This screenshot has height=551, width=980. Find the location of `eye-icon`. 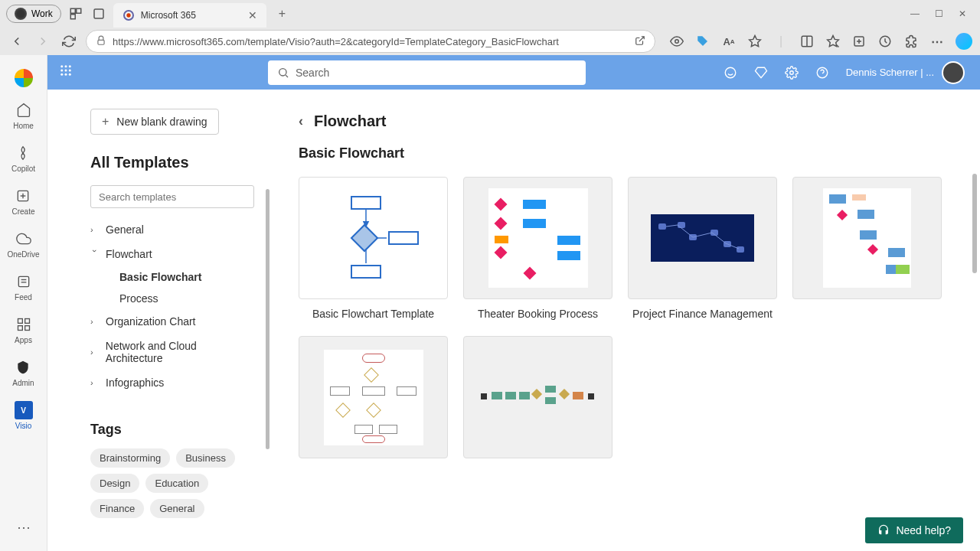

eye-icon is located at coordinates (677, 41).